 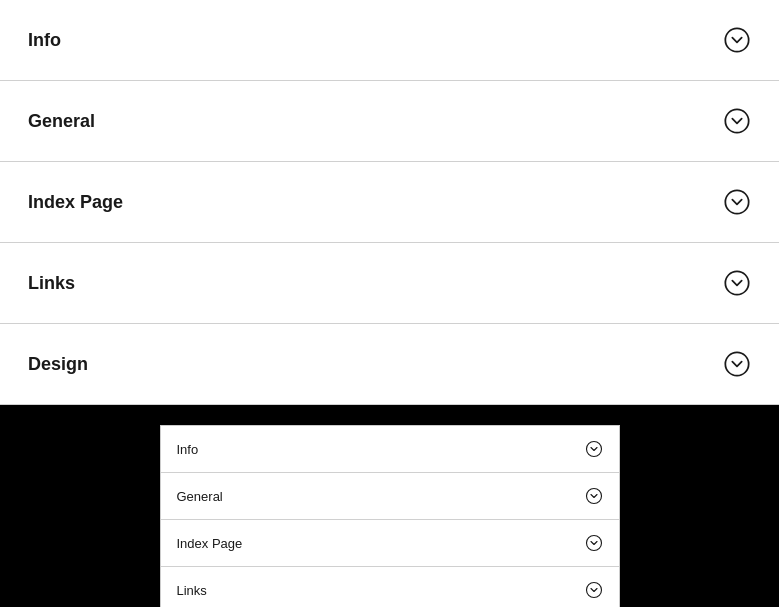 I want to click on bottom-accordion-item-info: Info, so click(x=390, y=450).